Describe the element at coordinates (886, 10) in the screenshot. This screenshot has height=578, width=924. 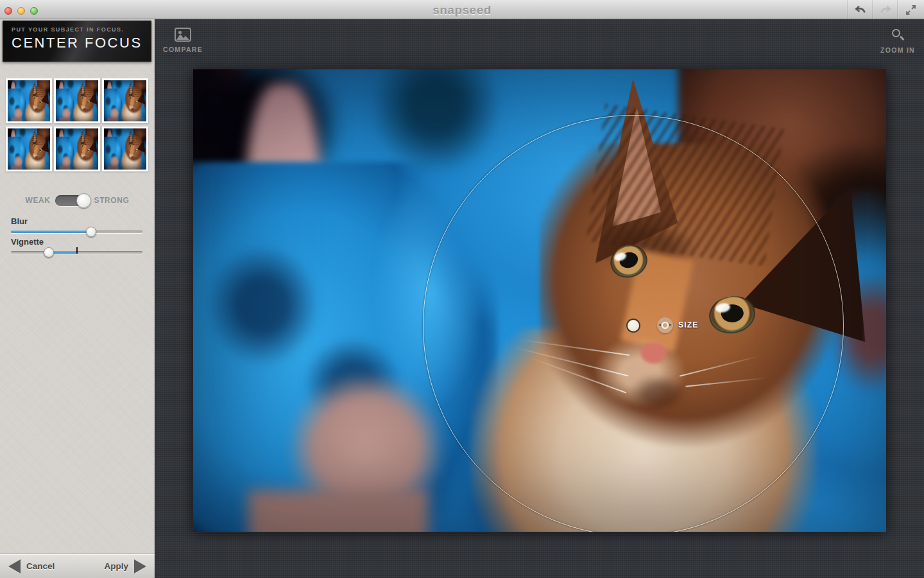
I see `redo-icon` at that location.